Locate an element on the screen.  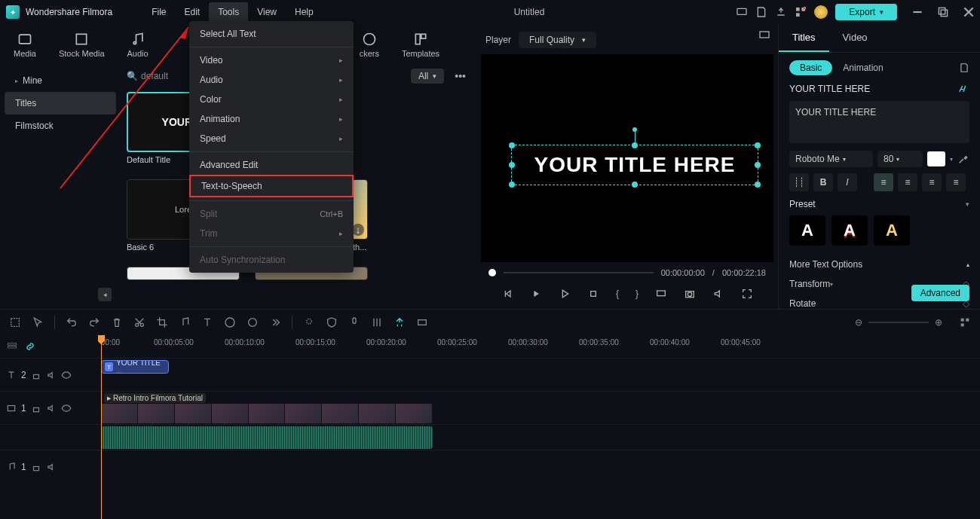
sidebar-collapse-icon: ◂ is located at coordinates (105, 295).